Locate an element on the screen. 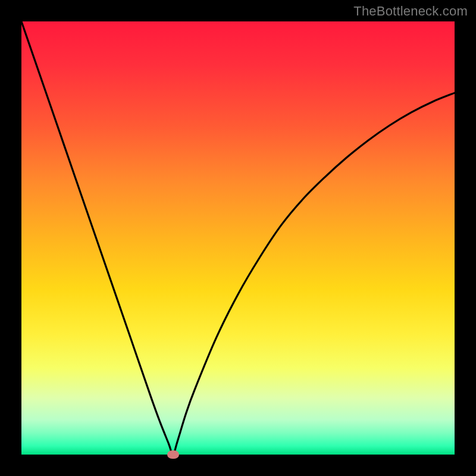 This screenshot has width=476, height=476. optimum-marker is located at coordinates (173, 455).